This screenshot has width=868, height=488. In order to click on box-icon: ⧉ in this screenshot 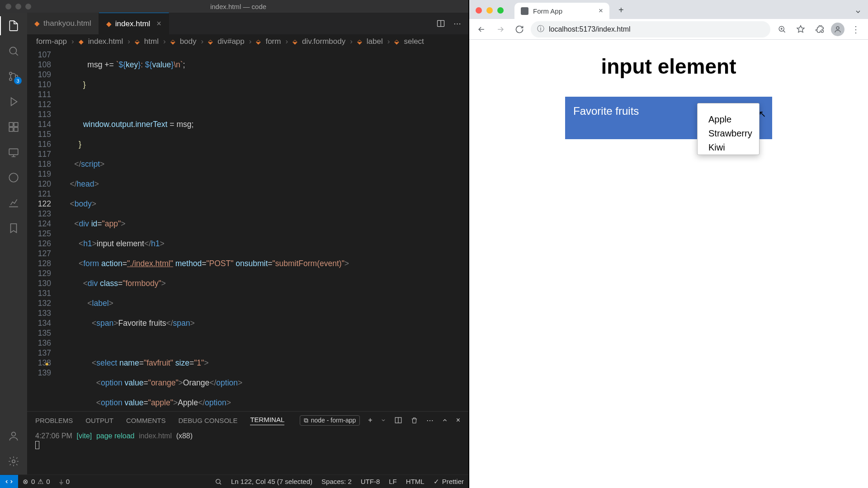, I will do `click(306, 420)`.